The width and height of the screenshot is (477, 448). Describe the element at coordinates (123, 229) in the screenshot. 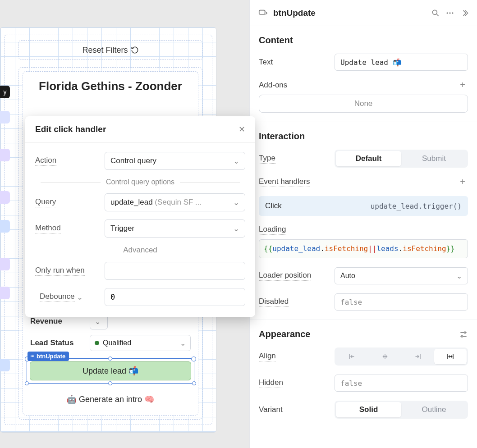

I see `method-value: Trigger` at that location.